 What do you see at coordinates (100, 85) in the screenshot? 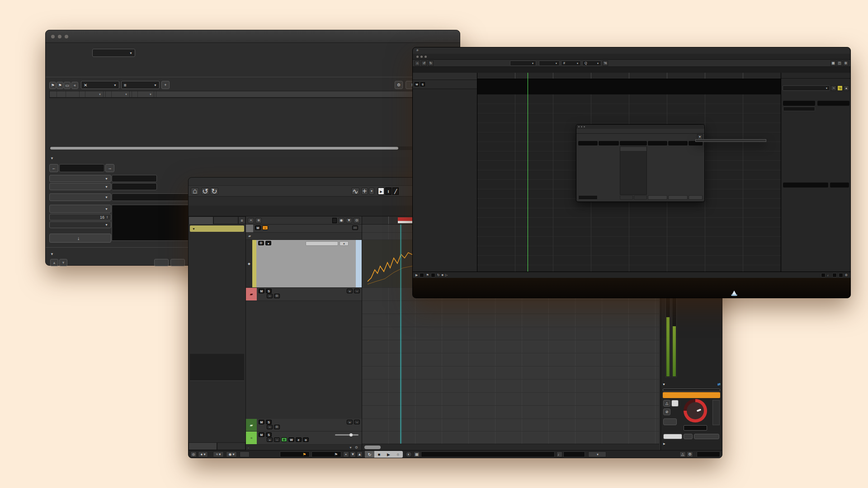
I see `functions-dropdown: ✕▼` at bounding box center [100, 85].